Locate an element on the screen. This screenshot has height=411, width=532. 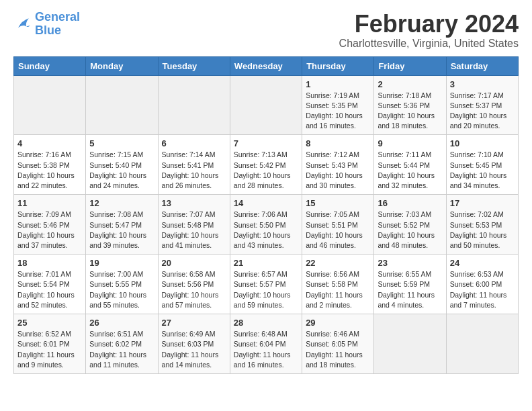
day-info: Sunrise: 7:02 AMSunset: 5:53 PMDaylight:… is located at coordinates (482, 230).